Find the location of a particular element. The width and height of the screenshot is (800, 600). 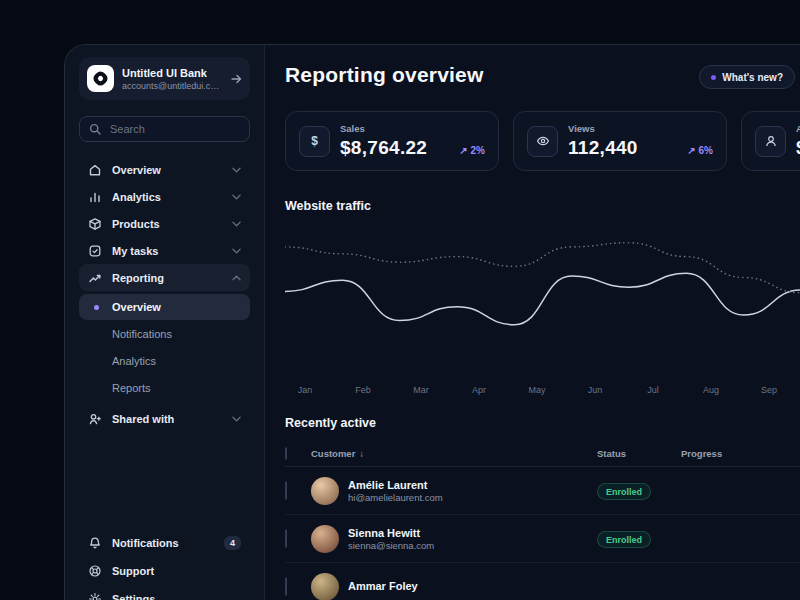

stat-value: $8,764.22 is located at coordinates (384, 148).